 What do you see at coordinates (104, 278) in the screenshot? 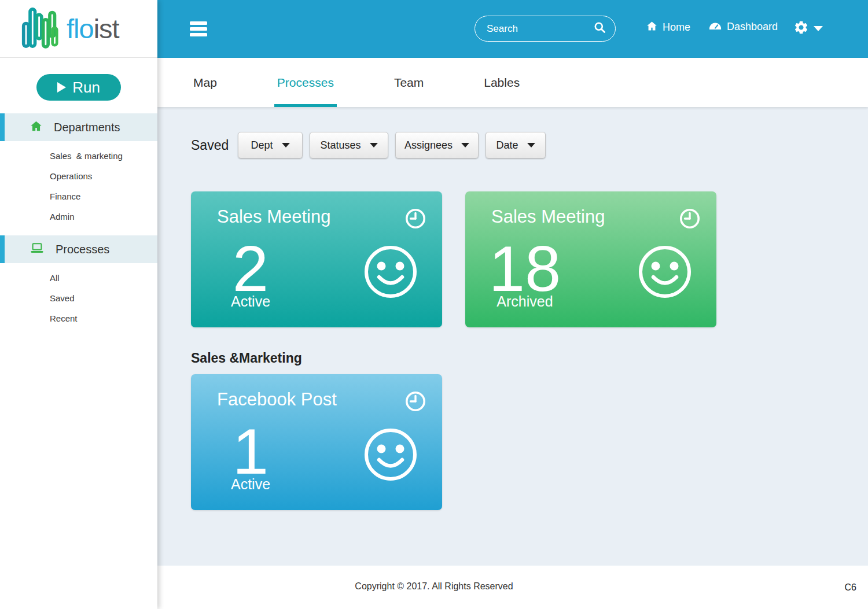
I see `sidebar-item-all: All` at bounding box center [104, 278].